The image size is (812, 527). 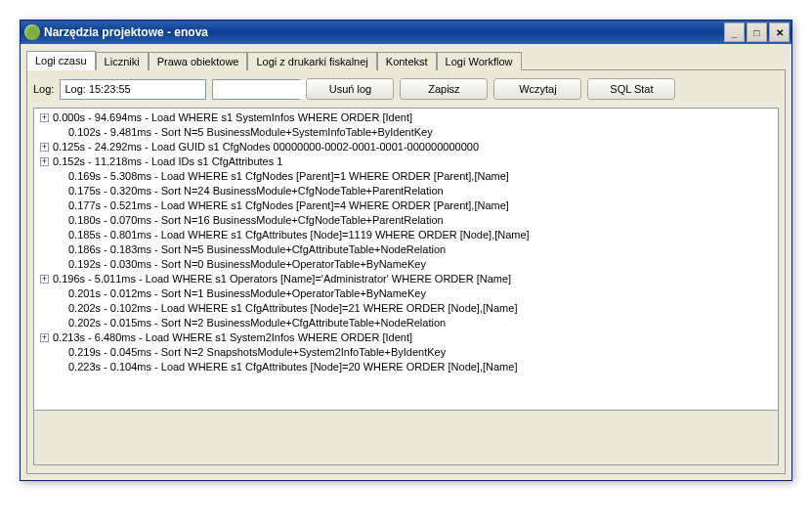 I want to click on log-row-text: 0.000s - 94.694ms - Load WHERE s1 System…, so click(x=233, y=117).